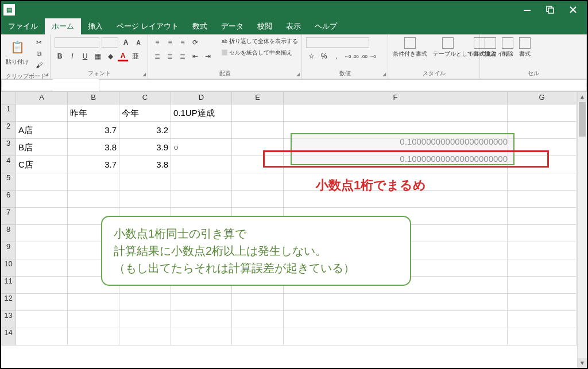 This screenshot has width=588, height=369. Describe the element at coordinates (39, 54) in the screenshot. I see `copy-button: ⧉` at that location.